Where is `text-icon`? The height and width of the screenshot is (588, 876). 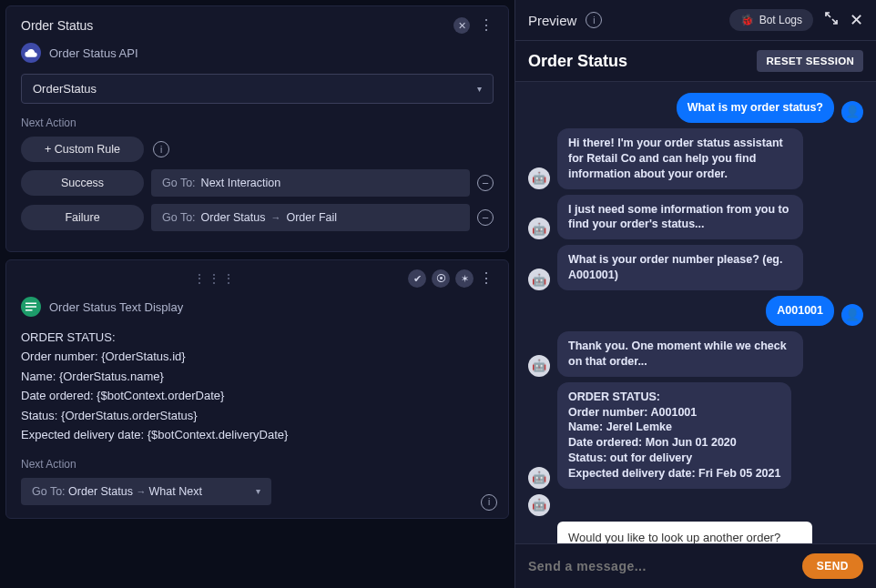
text-icon is located at coordinates (31, 307).